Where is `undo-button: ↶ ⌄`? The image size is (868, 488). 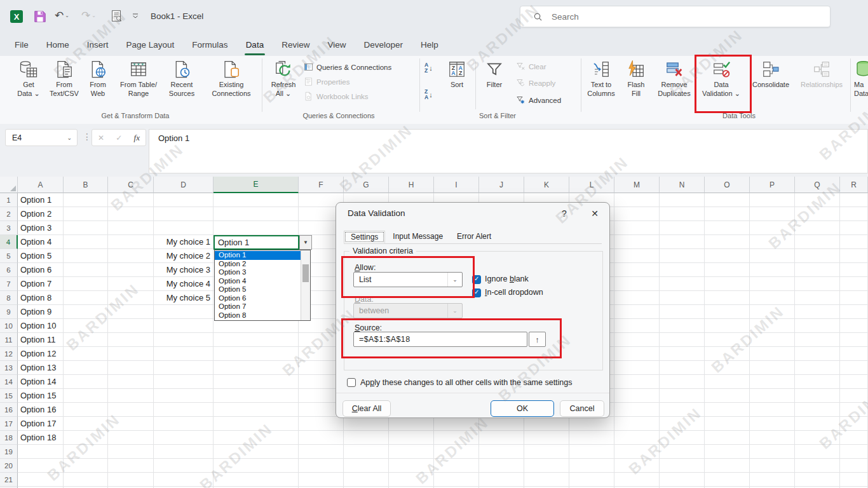 undo-button: ↶ ⌄ is located at coordinates (62, 15).